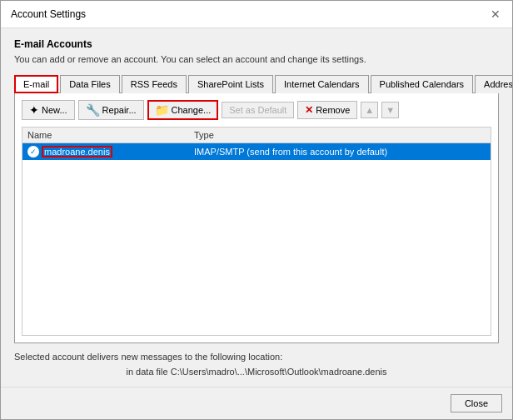 Image resolution: width=513 pixels, height=420 pixels. What do you see at coordinates (183, 110) in the screenshot?
I see `change-button: 📁 Change...` at bounding box center [183, 110].